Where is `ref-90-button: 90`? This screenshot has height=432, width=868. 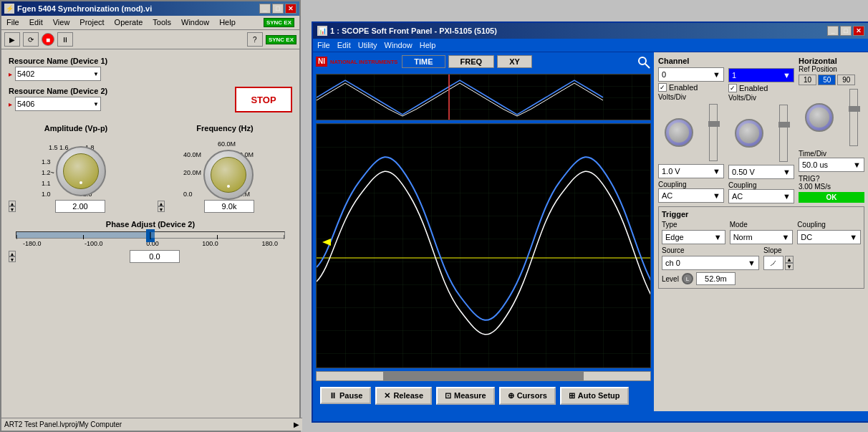 ref-90-button: 90 is located at coordinates (847, 80).